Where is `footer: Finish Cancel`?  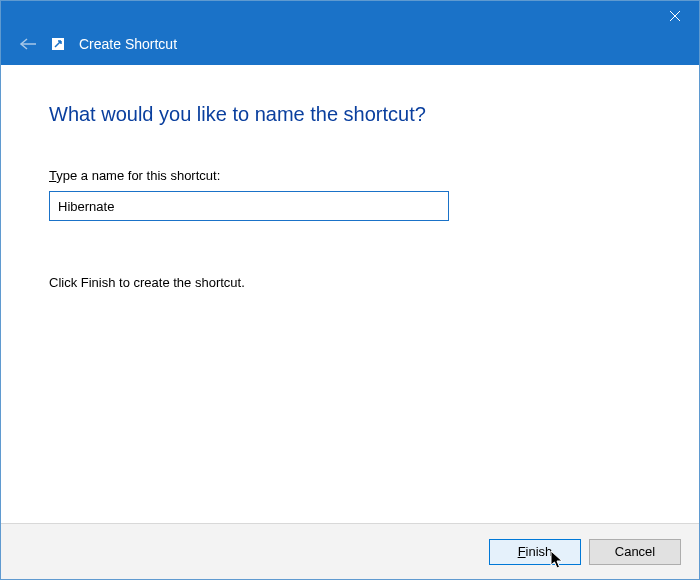 footer: Finish Cancel is located at coordinates (350, 551).